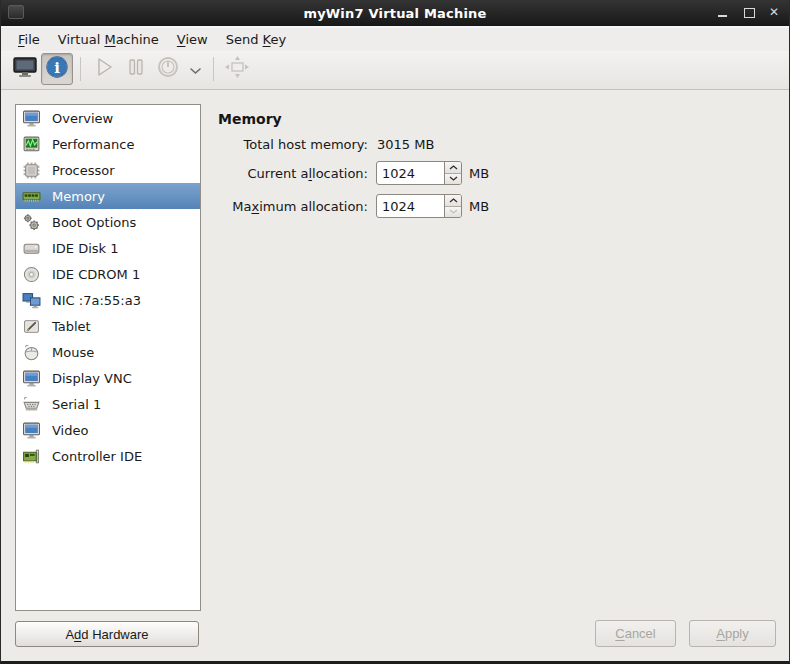 The image size is (790, 664). I want to click on chevron-down-icon, so click(196, 70).